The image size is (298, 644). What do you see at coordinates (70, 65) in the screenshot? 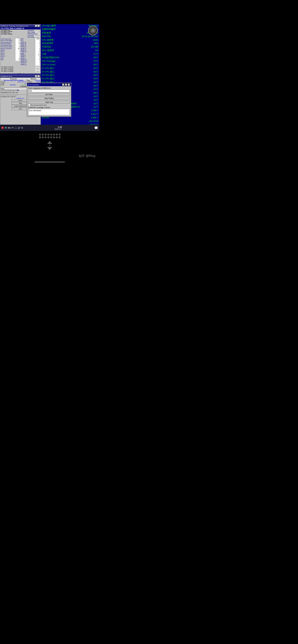
I see `hwinfo-row-11: CPU IA Cores66°C` at bounding box center [70, 65].